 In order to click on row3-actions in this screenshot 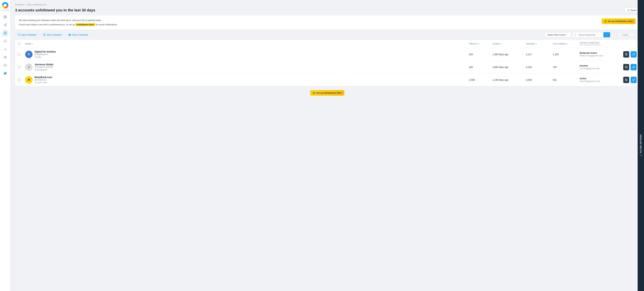, I will do `click(630, 80)`.